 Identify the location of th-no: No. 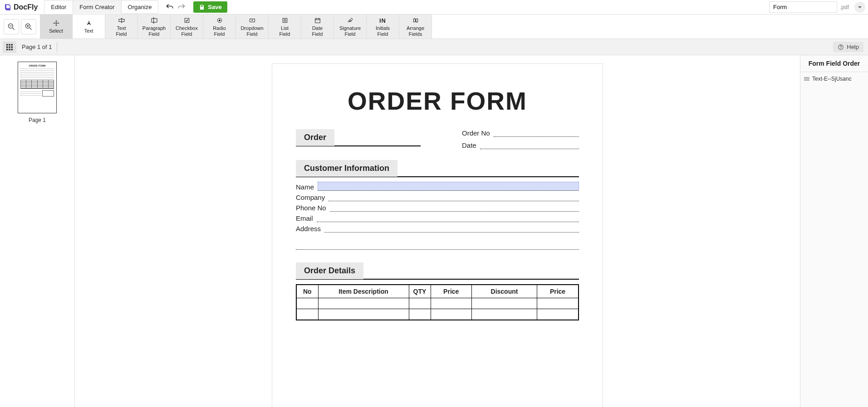
(307, 291).